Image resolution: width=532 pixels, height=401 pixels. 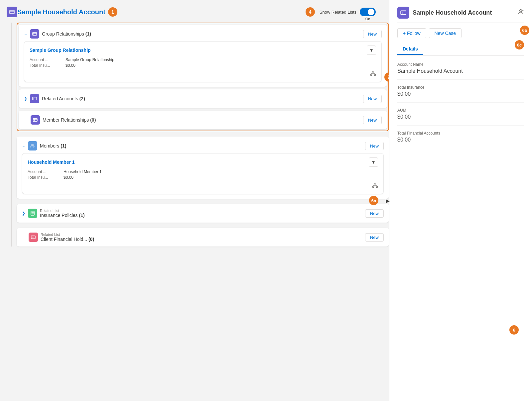 What do you see at coordinates (461, 94) in the screenshot?
I see `total-insurance-field: Total Insurance $0.00` at bounding box center [461, 94].